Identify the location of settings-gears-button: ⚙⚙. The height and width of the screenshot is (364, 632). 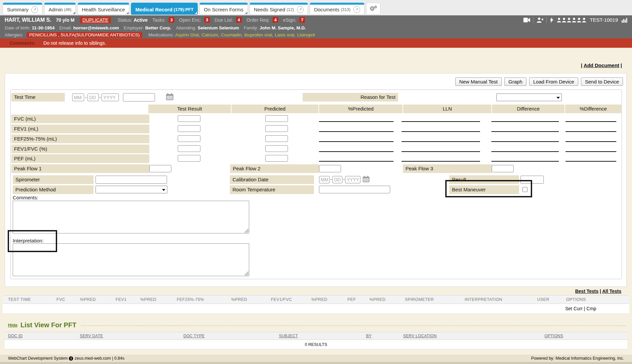
(373, 9).